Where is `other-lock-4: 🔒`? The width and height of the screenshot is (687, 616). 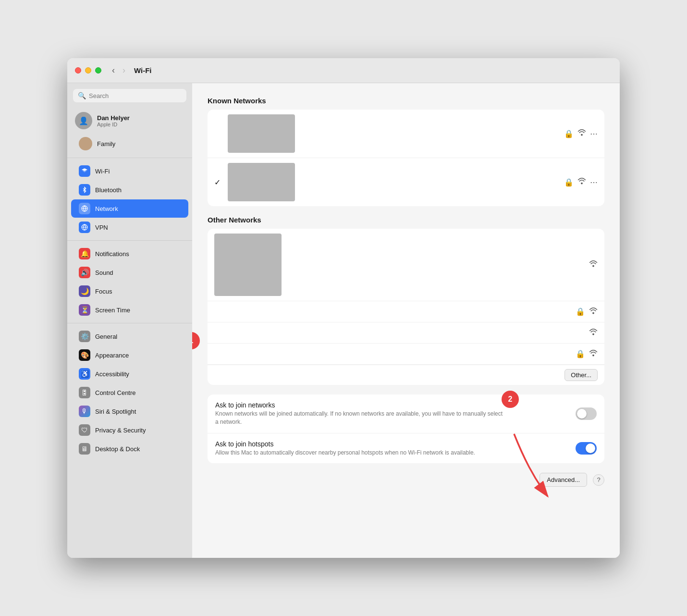
other-lock-4: 🔒 is located at coordinates (580, 354).